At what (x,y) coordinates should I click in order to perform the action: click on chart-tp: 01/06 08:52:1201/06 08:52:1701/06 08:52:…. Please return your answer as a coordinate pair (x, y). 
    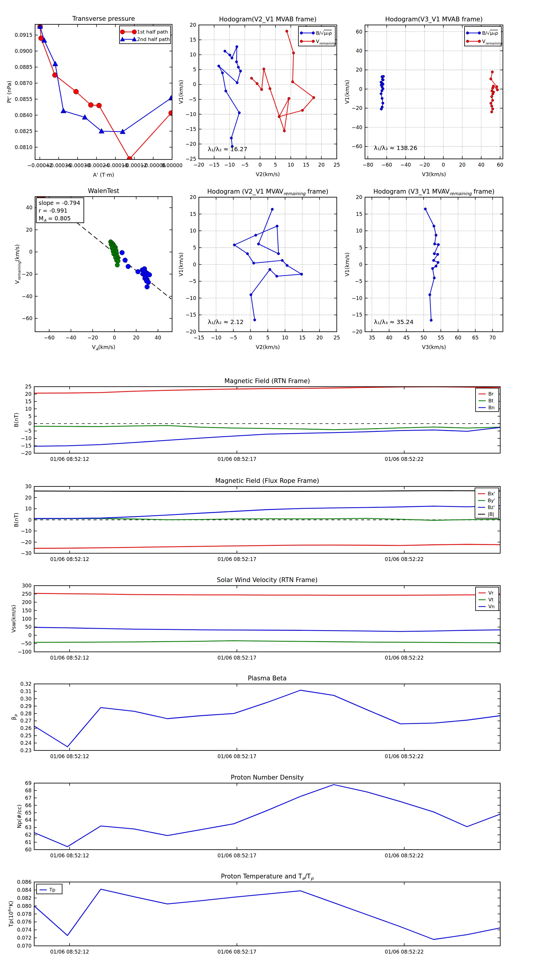
    Looking at the image, I should click on (254, 914).